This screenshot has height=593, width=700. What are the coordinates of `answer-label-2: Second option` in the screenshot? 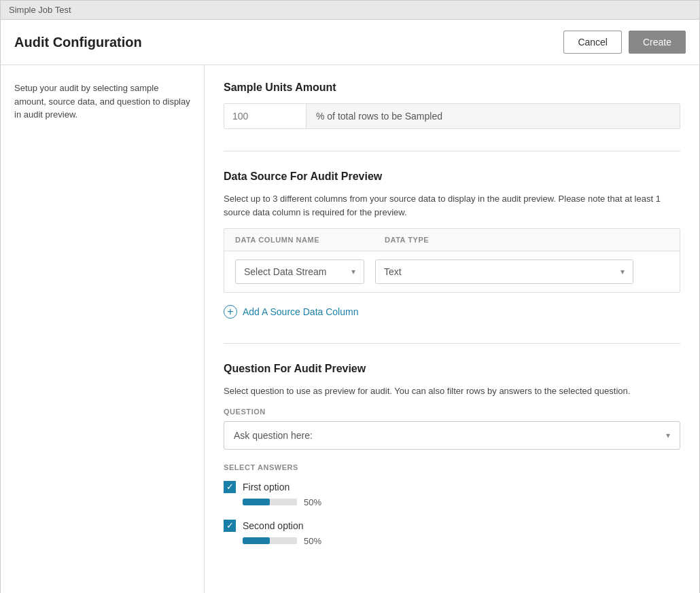 It's located at (273, 526).